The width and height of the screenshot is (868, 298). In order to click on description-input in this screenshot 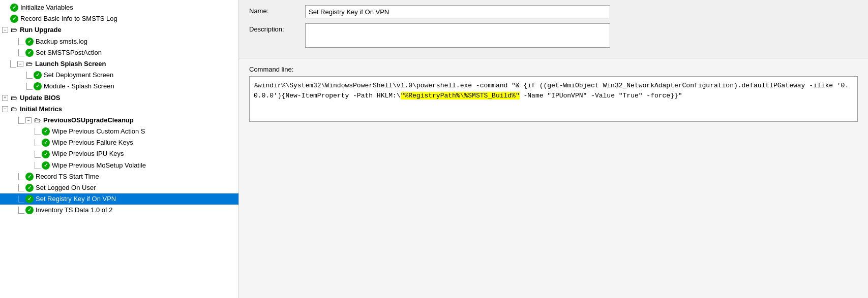, I will do `click(458, 36)`.